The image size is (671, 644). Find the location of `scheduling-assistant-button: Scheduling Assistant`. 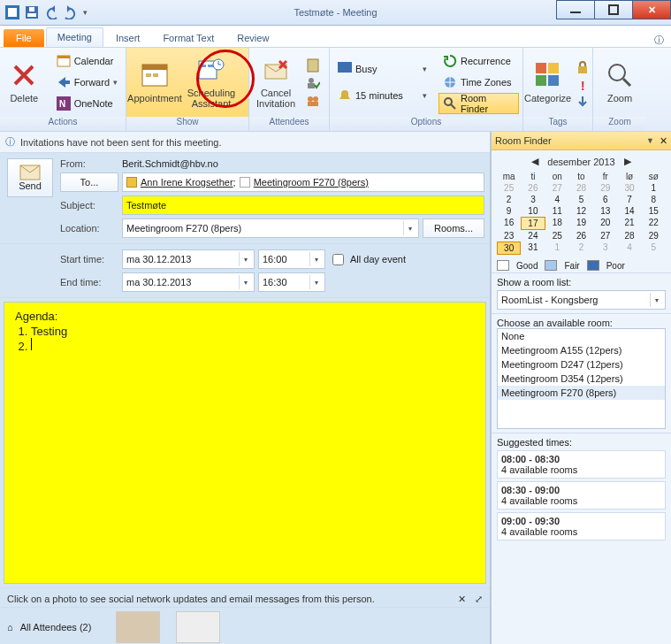

scheduling-assistant-button: Scheduling Assistant is located at coordinates (211, 82).